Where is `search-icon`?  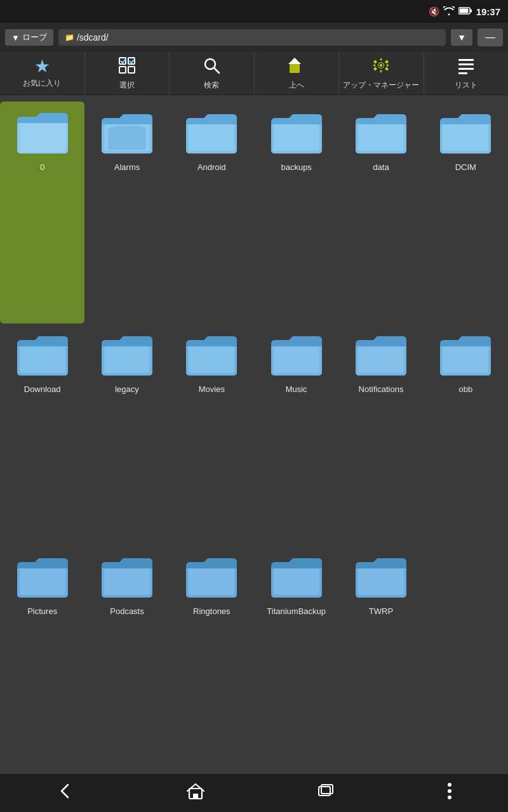
search-icon is located at coordinates (211, 67).